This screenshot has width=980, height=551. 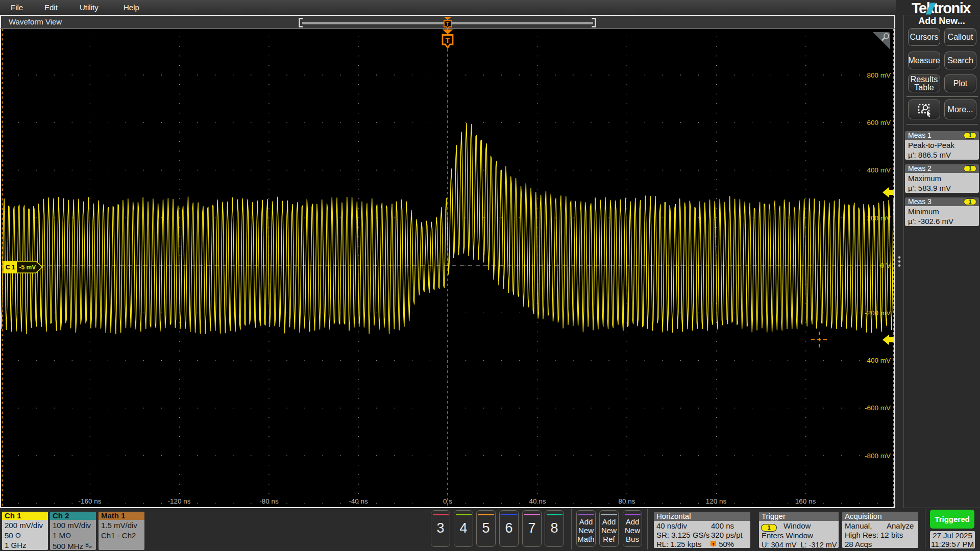 I want to click on svg-text: -600 mV, so click(x=878, y=408).